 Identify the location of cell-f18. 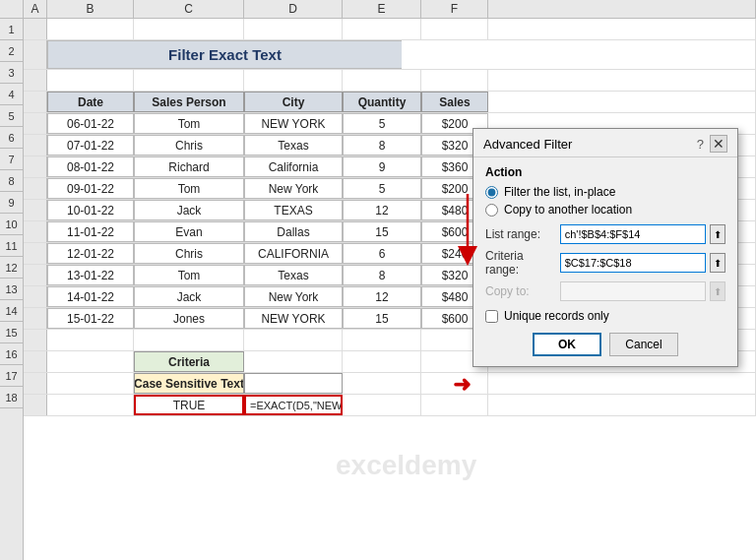
(455, 405).